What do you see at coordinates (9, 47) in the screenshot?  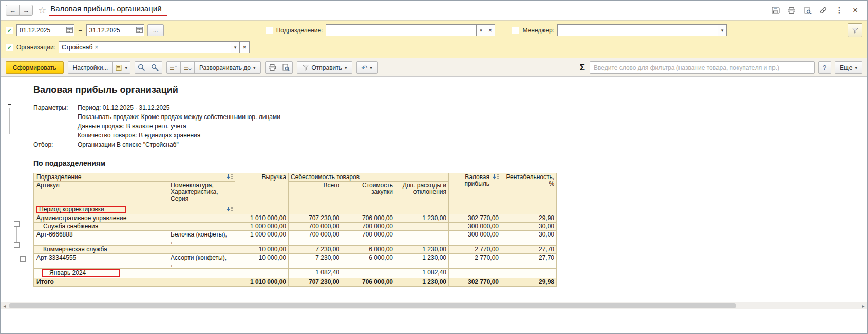 I see `organizations-checkbox: ✓` at bounding box center [9, 47].